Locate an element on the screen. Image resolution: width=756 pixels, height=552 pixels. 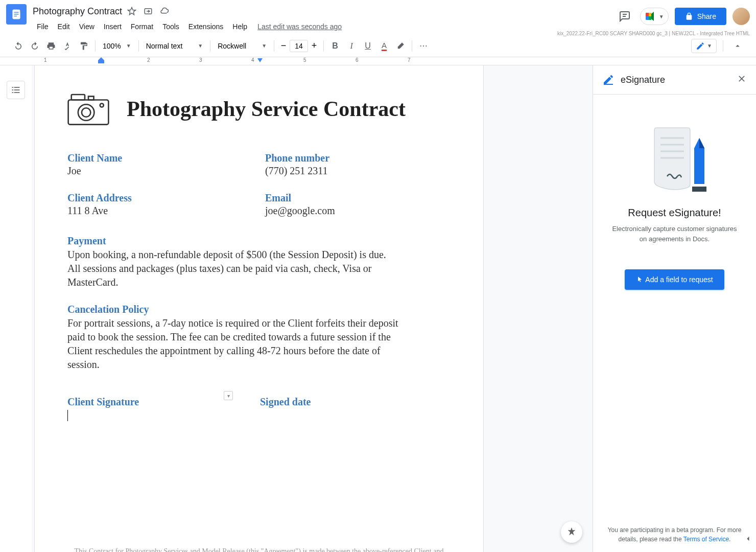
menu-help: Help is located at coordinates (240, 27).